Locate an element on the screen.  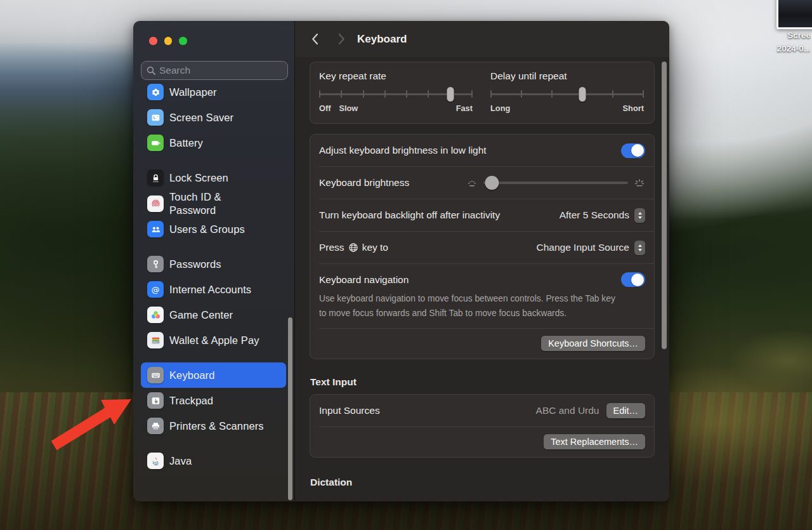
globe-key-row: Press key to Change Input Source is located at coordinates (482, 248).